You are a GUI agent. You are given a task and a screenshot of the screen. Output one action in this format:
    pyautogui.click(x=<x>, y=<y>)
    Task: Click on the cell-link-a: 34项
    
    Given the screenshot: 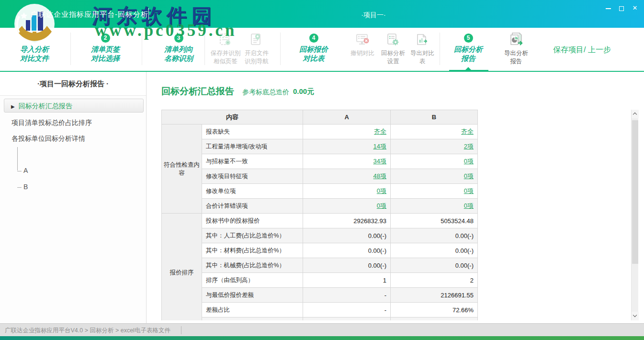 What is the action you would take?
    pyautogui.click(x=380, y=161)
    